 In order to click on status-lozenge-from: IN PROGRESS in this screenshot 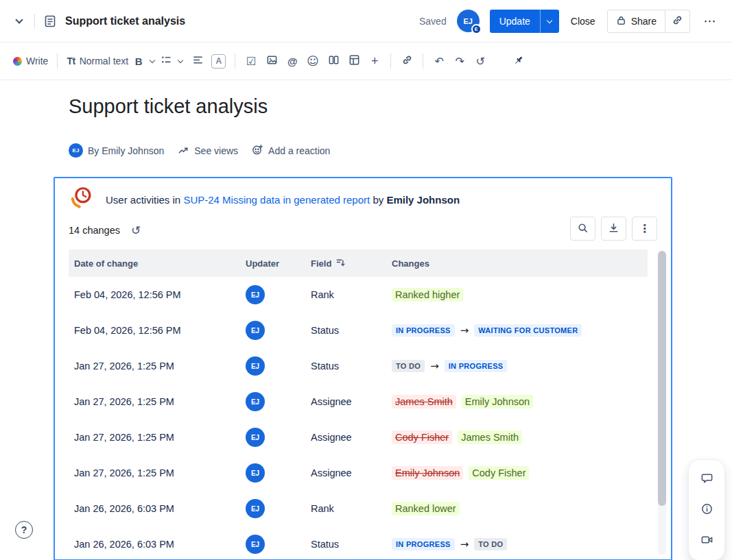, I will do `click(423, 544)`.